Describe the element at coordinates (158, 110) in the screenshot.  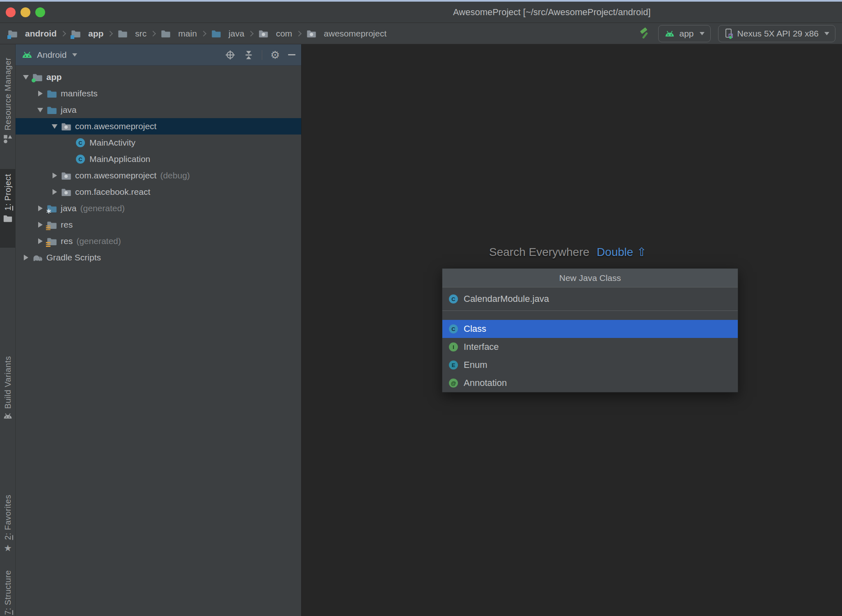
I see `tree-item-java: java` at that location.